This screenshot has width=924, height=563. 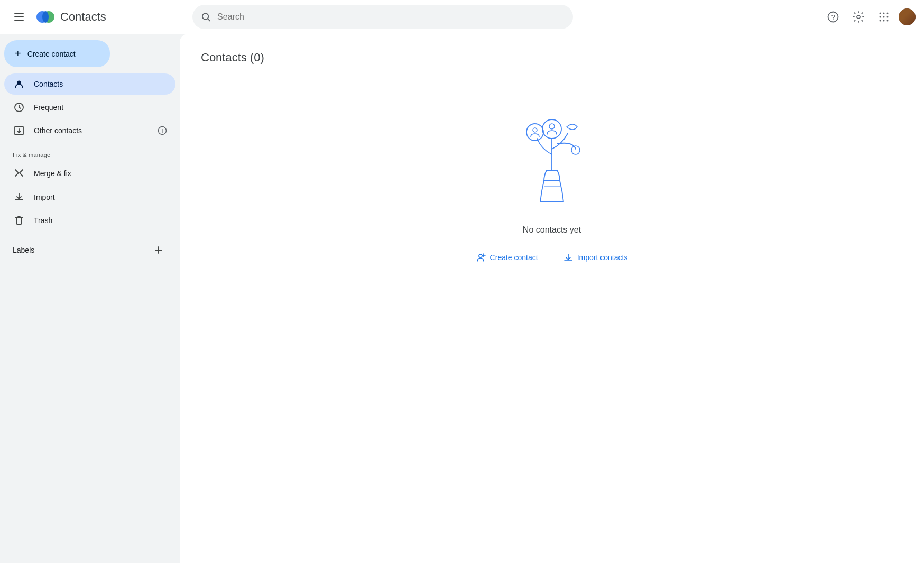 What do you see at coordinates (383, 17) in the screenshot?
I see `search-bar` at bounding box center [383, 17].